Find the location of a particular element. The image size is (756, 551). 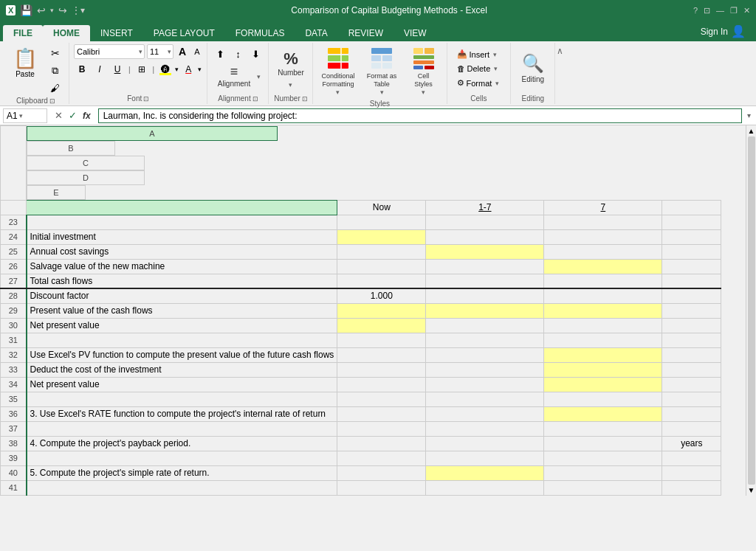

row-num-cell: 35 is located at coordinates (13, 399).